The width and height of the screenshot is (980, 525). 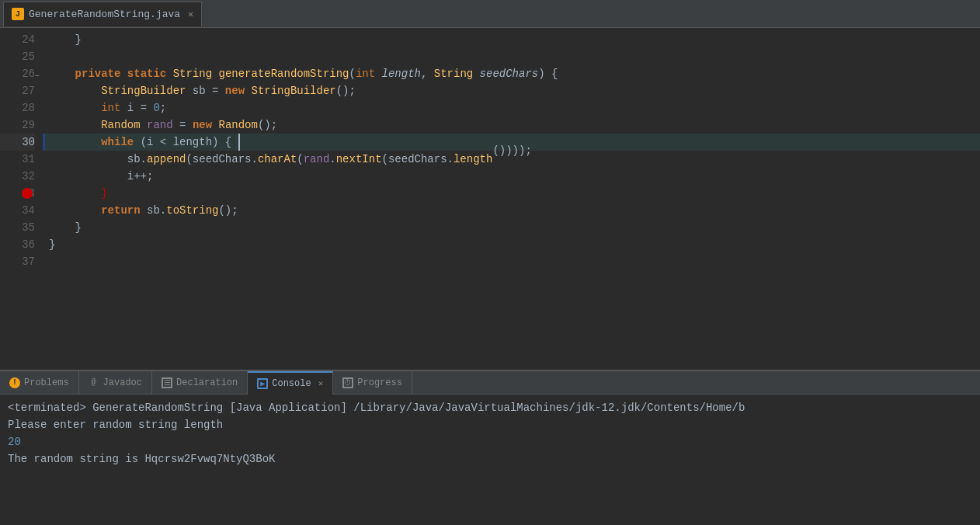 What do you see at coordinates (291, 384) in the screenshot?
I see `tab-console-label: Console` at bounding box center [291, 384].